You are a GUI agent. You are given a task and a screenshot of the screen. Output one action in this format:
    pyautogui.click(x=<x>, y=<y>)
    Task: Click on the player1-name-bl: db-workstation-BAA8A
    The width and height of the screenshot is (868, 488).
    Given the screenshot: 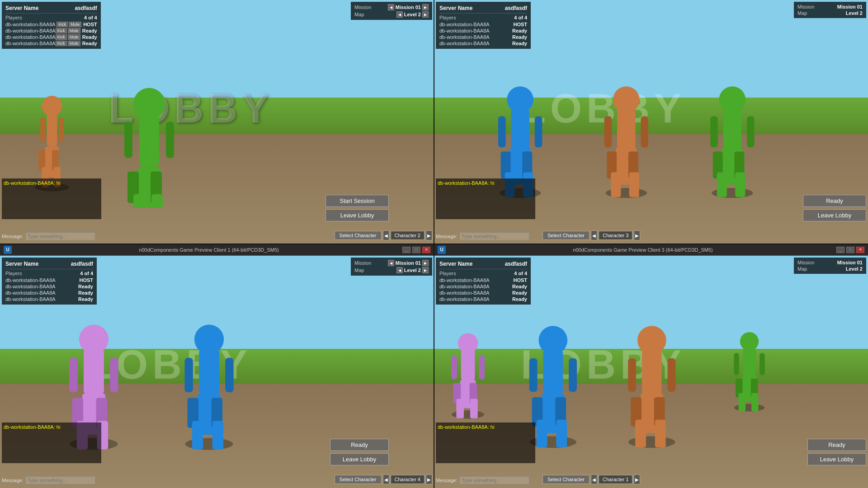 What is the action you would take?
    pyautogui.click(x=31, y=280)
    